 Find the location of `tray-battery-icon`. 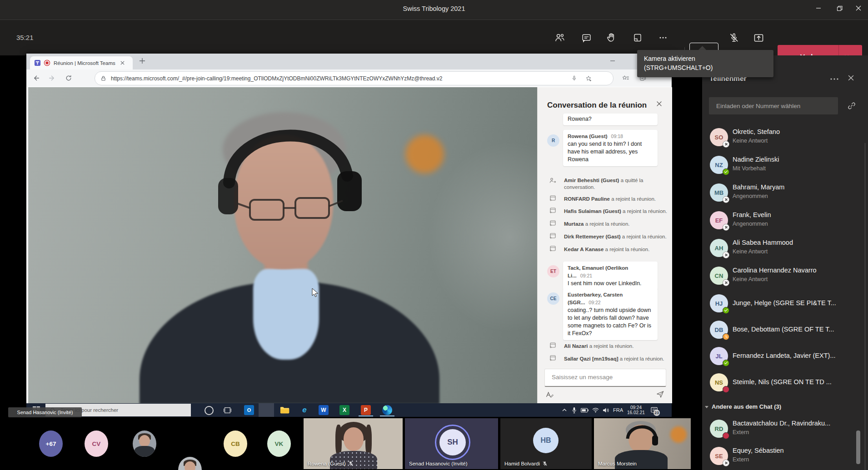

tray-battery-icon is located at coordinates (584, 411).